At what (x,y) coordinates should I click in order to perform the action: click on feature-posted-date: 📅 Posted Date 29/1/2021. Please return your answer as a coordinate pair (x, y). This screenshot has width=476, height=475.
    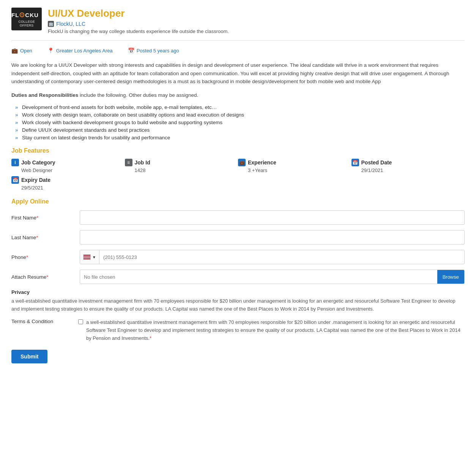
    Looking at the image, I should click on (408, 166).